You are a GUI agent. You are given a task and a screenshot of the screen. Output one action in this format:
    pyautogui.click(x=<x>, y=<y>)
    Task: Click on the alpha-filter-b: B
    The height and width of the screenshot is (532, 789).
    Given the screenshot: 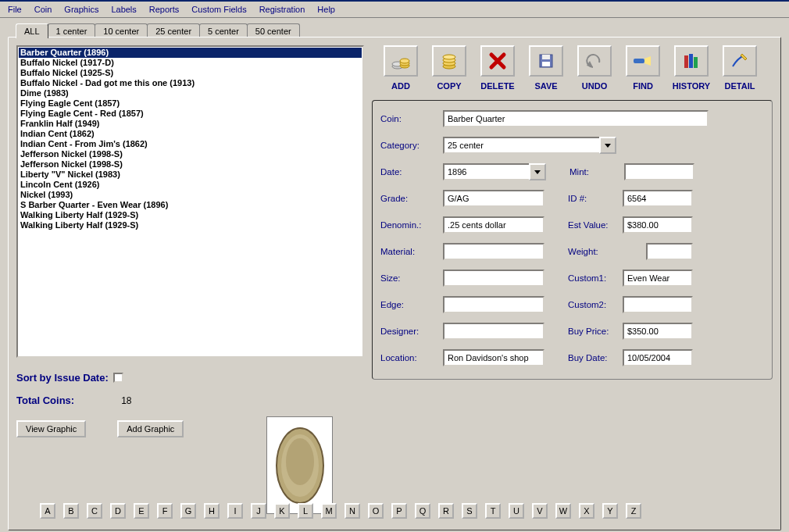 What is the action you would take?
    pyautogui.click(x=71, y=511)
    